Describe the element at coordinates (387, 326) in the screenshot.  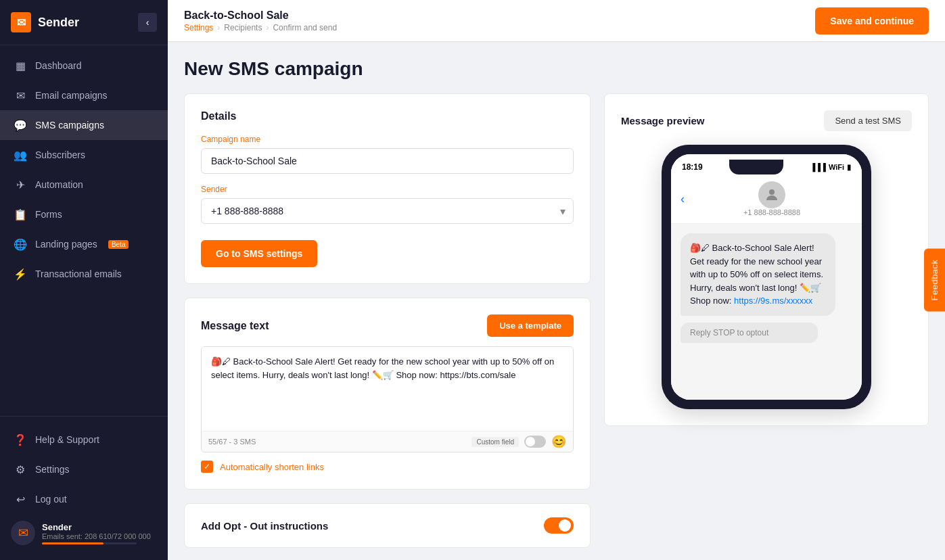
I see `message-card-header: Message text Use a template` at that location.